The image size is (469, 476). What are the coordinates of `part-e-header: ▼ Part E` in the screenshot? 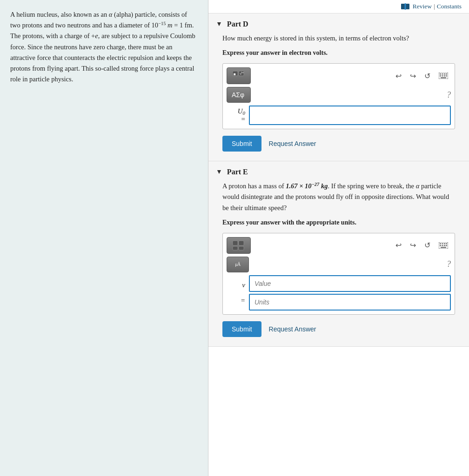 It's located at (339, 171).